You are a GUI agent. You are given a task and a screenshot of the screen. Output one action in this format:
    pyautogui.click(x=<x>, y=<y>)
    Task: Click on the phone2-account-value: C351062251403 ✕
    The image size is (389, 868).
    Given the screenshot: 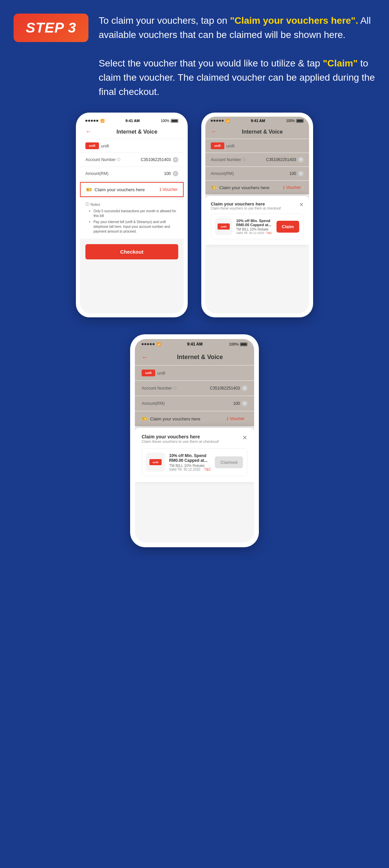 What is the action you would take?
    pyautogui.click(x=285, y=160)
    